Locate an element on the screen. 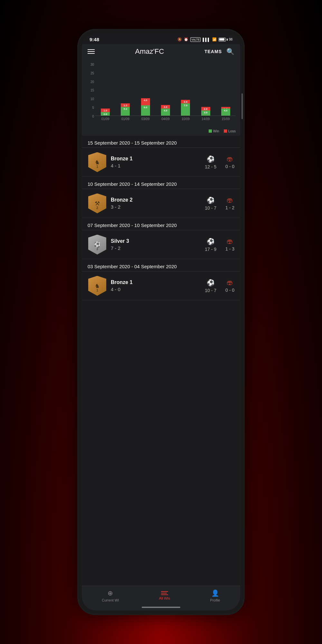  soccer-icon-0: ⚽ is located at coordinates (211, 159).